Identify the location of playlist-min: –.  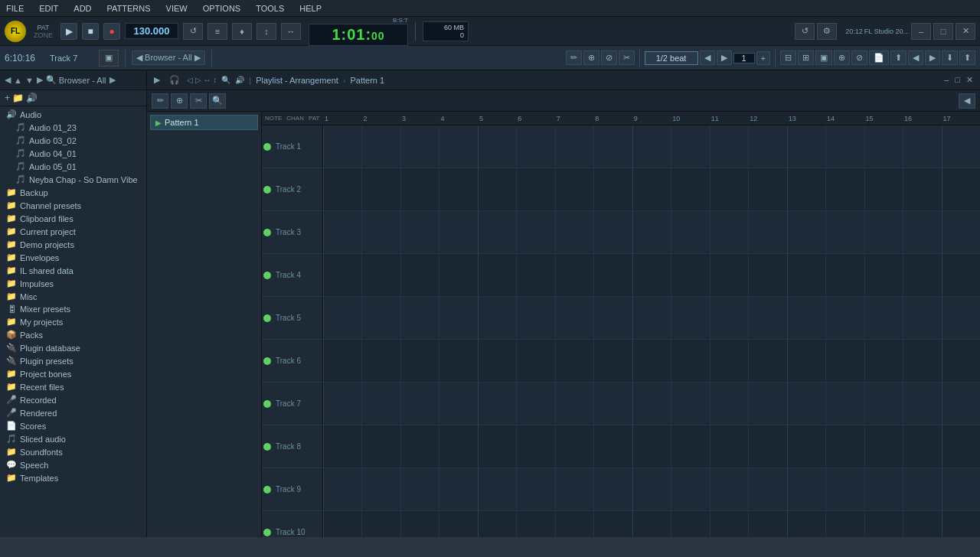
(946, 80).